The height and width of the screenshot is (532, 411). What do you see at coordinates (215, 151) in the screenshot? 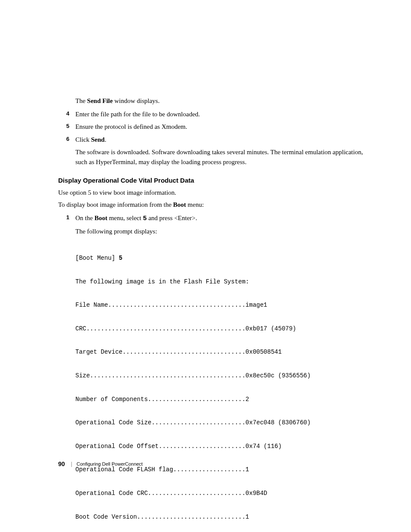
I see `step-6: 6 Click Send. The software is downloaded…` at bounding box center [215, 151].